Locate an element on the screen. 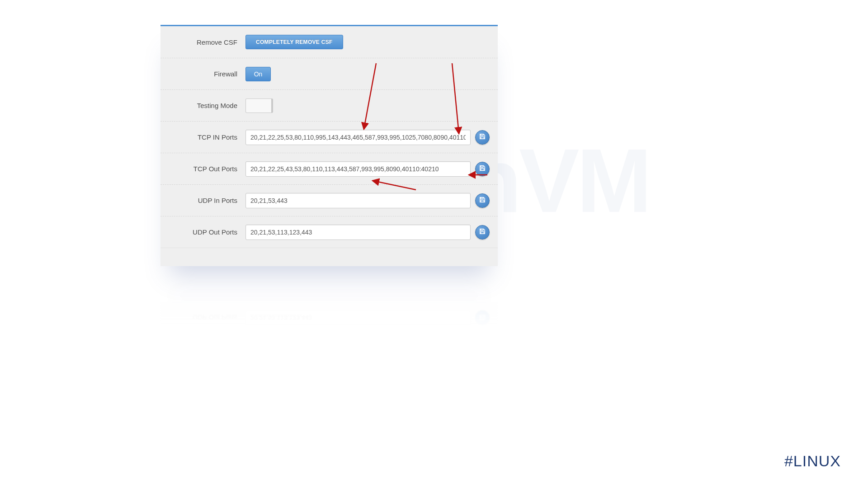 The height and width of the screenshot is (488, 868). panel-footer is located at coordinates (329, 257).